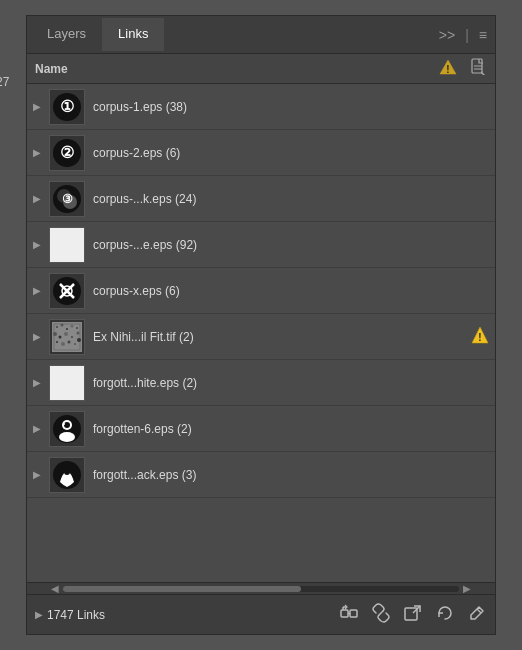 Image resolution: width=522 pixels, height=650 pixels. What do you see at coordinates (291, 383) in the screenshot?
I see `item-label: forgott...hite.eps (2)` at bounding box center [291, 383].